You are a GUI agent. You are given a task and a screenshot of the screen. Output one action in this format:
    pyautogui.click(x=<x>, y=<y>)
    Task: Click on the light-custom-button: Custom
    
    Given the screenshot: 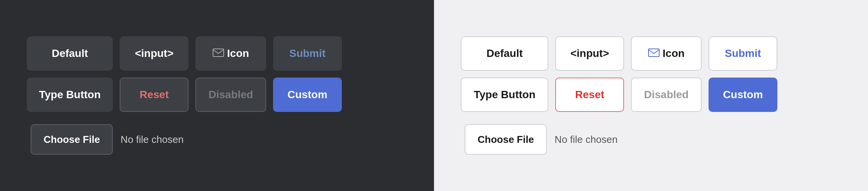 What is the action you would take?
    pyautogui.click(x=743, y=95)
    